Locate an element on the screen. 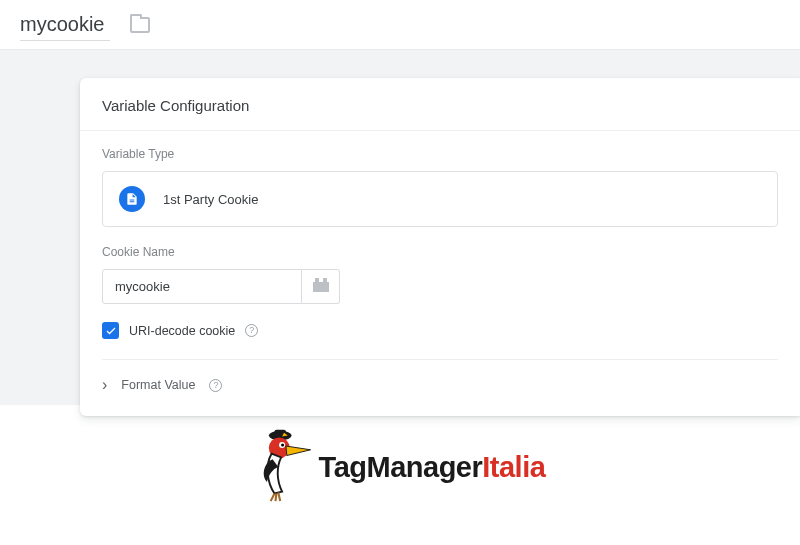  uri-decode-row: URI-decode cookie ? is located at coordinates (440, 330).